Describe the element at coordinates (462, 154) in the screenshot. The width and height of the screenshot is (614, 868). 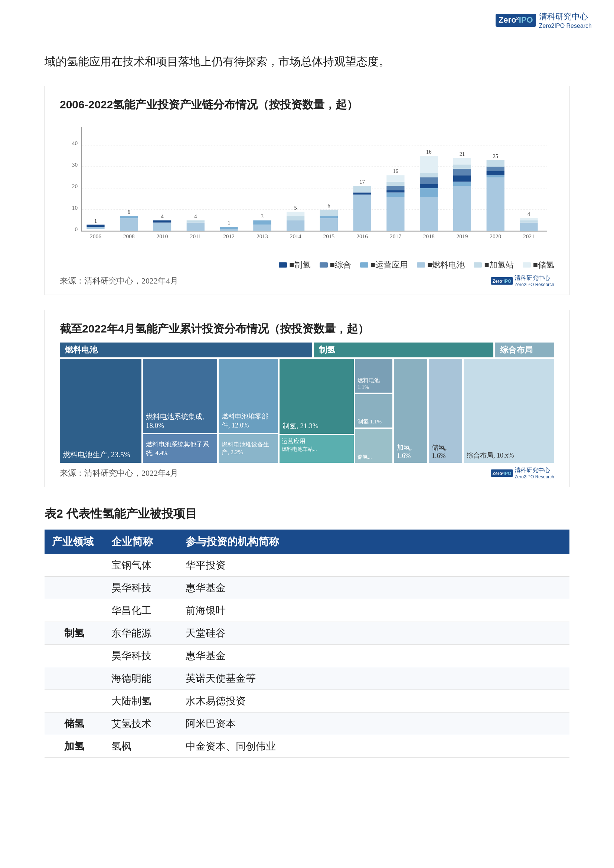
I see `svg-text: 21` at that location.